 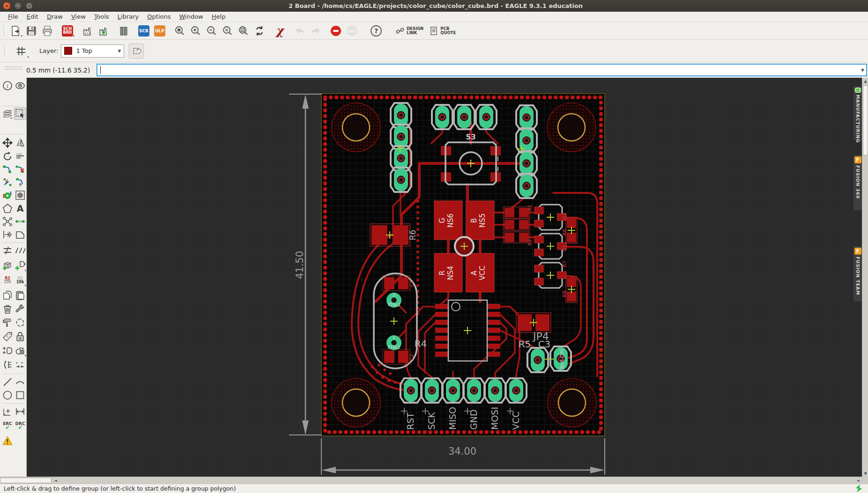 What do you see at coordinates (7, 208) in the screenshot?
I see `polygon-tool` at bounding box center [7, 208].